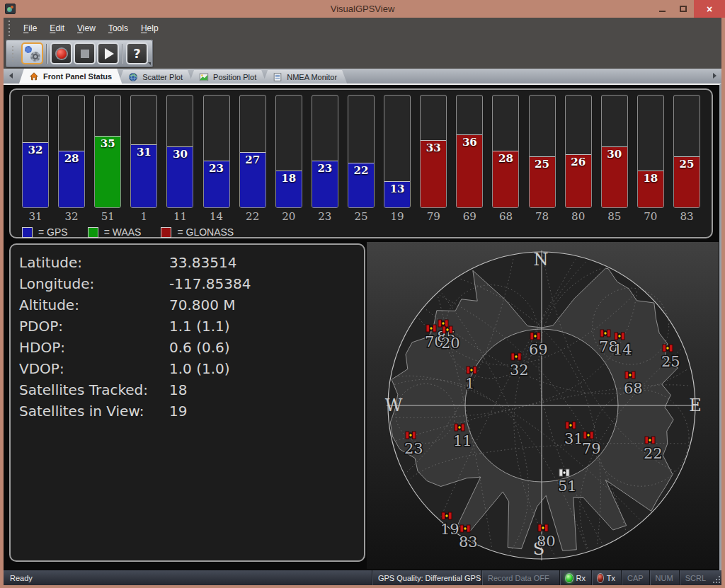 Image resolution: width=725 pixels, height=588 pixels. I want to click on menu-item-help: Help, so click(150, 28).